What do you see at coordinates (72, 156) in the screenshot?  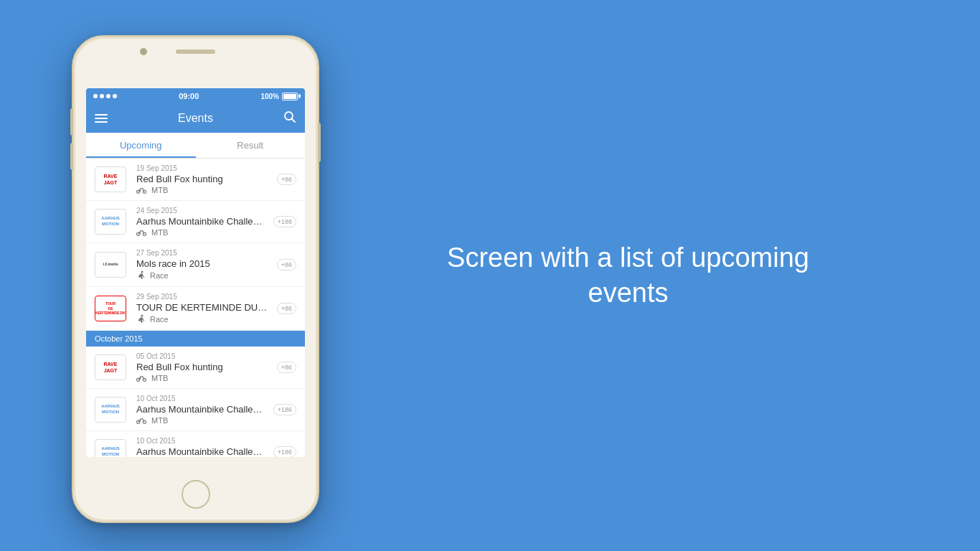 I see `volume-down-button` at bounding box center [72, 156].